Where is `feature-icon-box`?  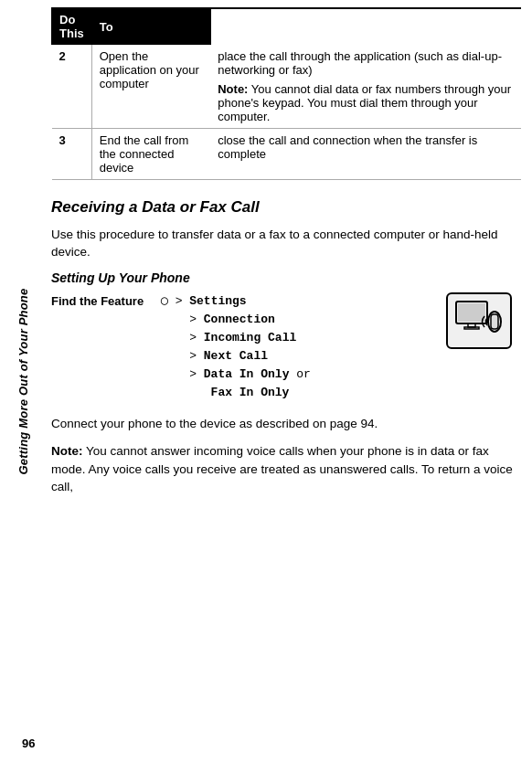
feature-icon-box is located at coordinates (479, 321).